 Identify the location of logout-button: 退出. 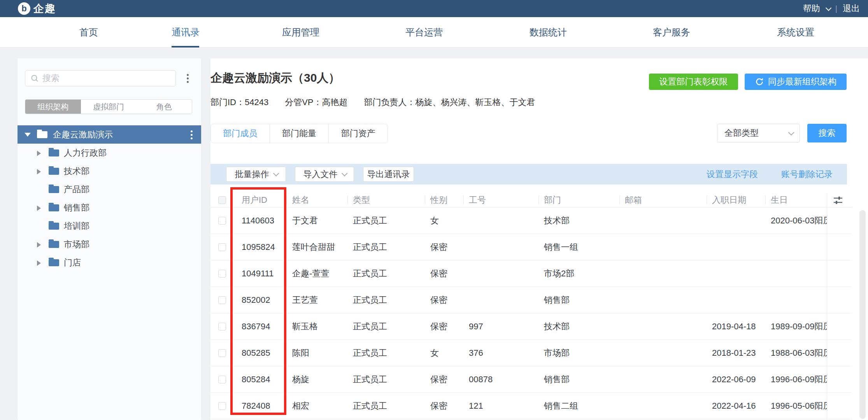
(851, 9).